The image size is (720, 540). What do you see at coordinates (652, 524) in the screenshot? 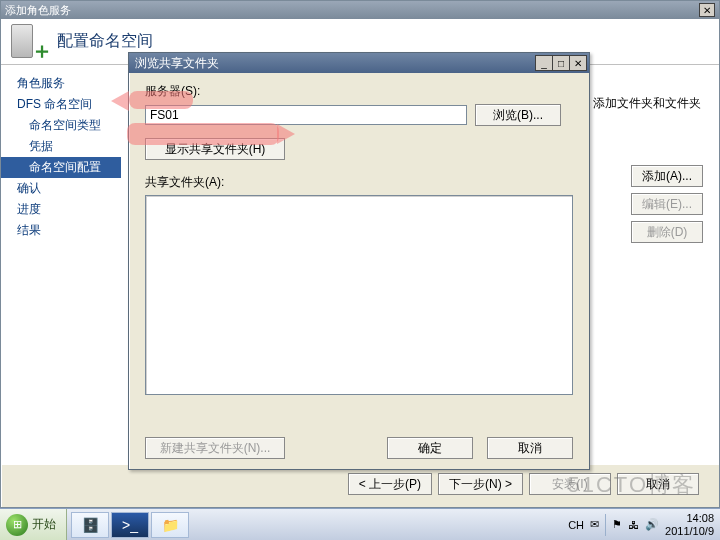
I see `sound-icon: 🔊` at bounding box center [652, 524].